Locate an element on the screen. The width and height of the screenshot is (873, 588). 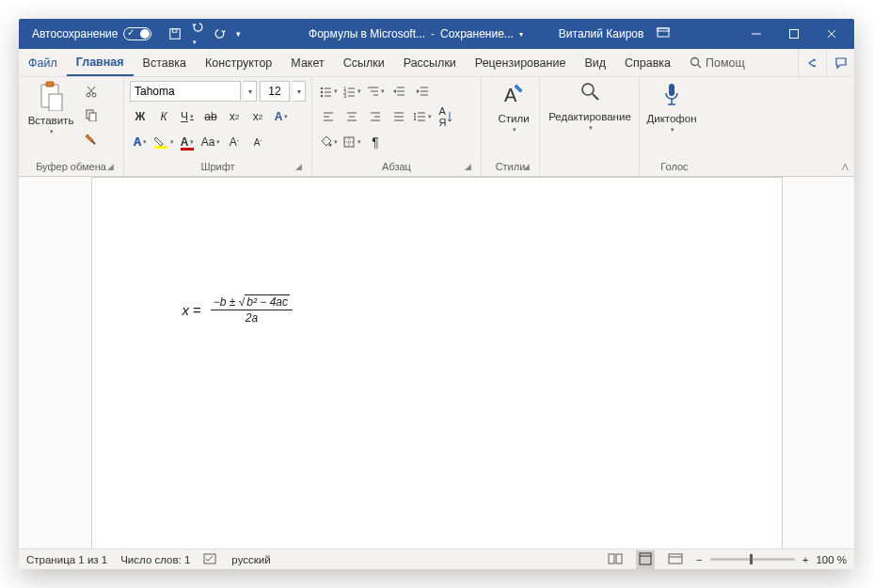
web-layout-icon is located at coordinates (675, 560).